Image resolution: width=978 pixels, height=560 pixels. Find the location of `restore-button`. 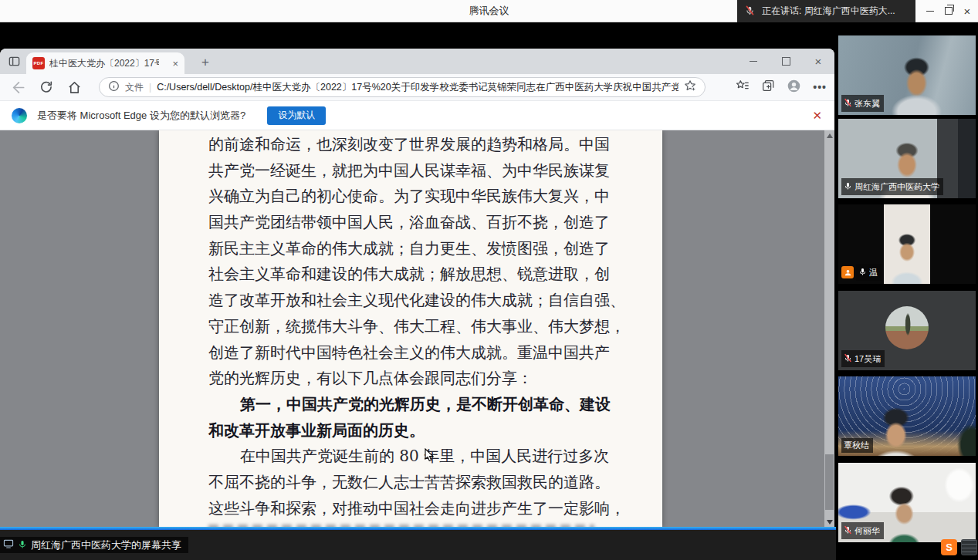

restore-button is located at coordinates (949, 11).